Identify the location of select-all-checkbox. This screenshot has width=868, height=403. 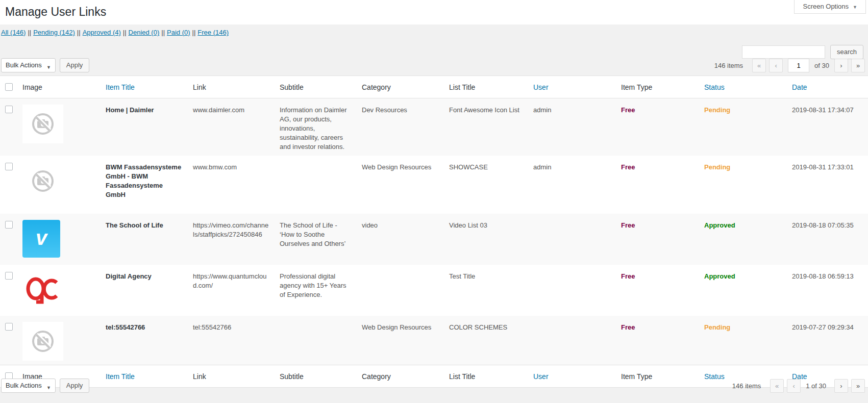
(9, 87).